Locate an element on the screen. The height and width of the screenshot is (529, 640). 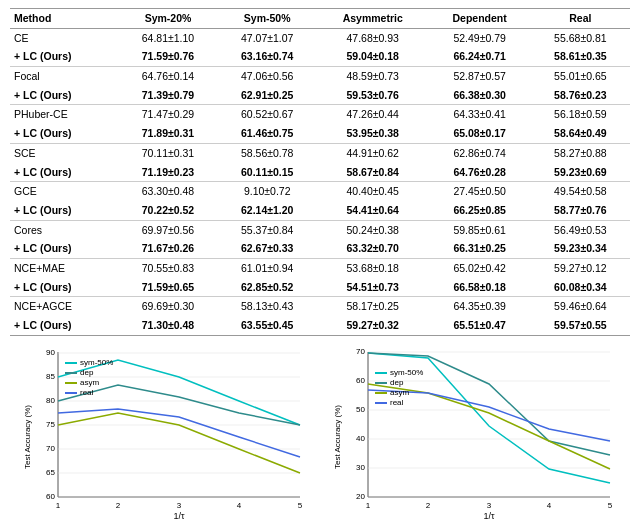
asym-val: 47.68±0.93 is located at coordinates (373, 38).